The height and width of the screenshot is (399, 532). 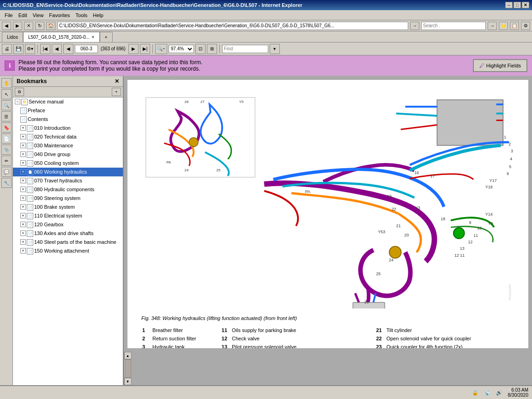 What do you see at coordinates (6, 105) in the screenshot?
I see `sidebar-zoom-button: 🔍` at bounding box center [6, 105].